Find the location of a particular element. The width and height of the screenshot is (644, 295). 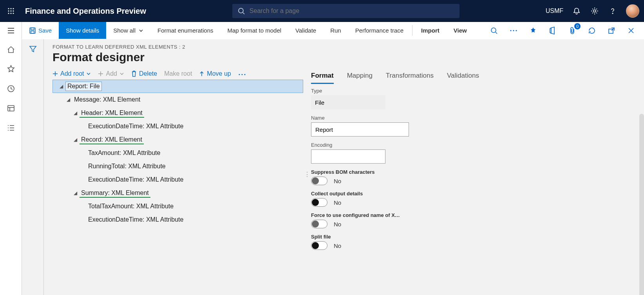

more-icon is located at coordinates (514, 31).